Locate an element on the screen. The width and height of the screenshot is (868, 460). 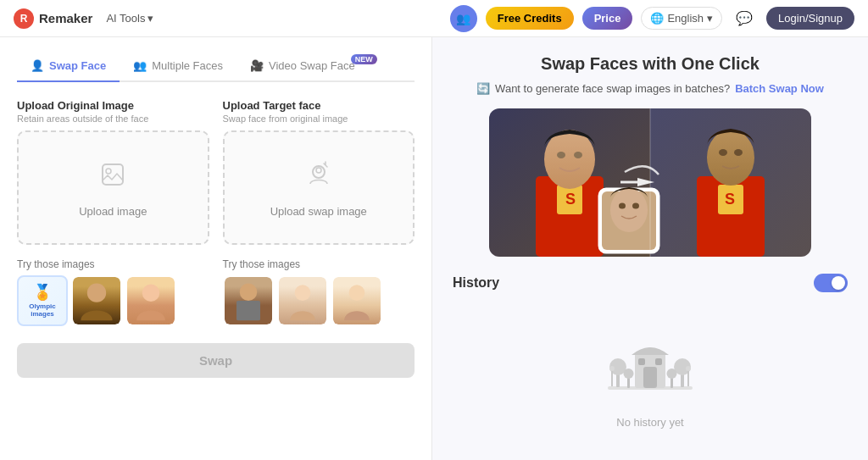
upload-target-box: Upload swap image is located at coordinates (319, 188).